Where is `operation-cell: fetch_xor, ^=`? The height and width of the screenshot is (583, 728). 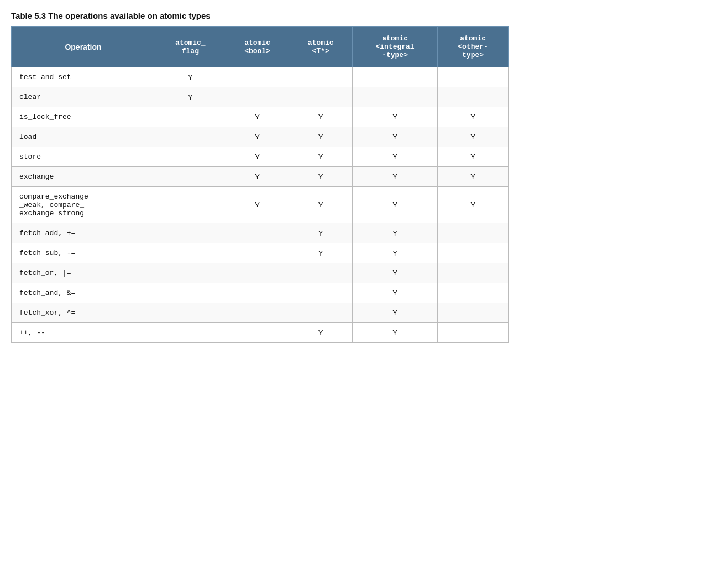
operation-cell: fetch_xor, ^= is located at coordinates (83, 313).